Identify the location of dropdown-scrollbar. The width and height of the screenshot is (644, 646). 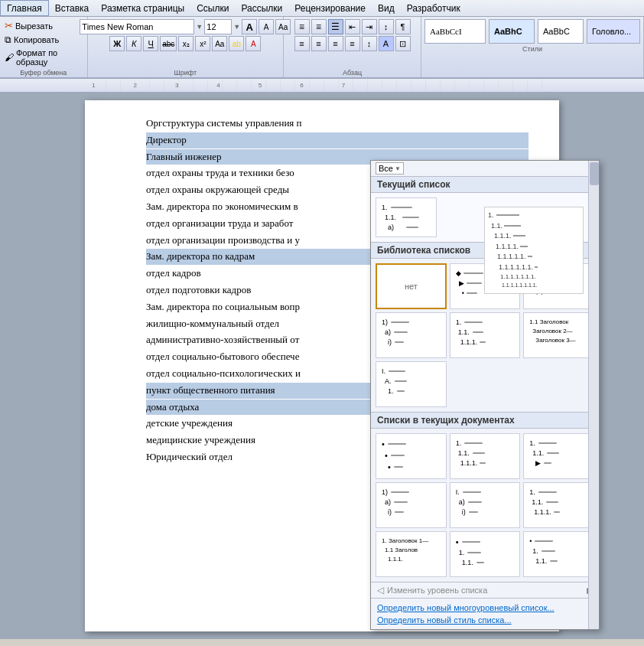
(594, 395).